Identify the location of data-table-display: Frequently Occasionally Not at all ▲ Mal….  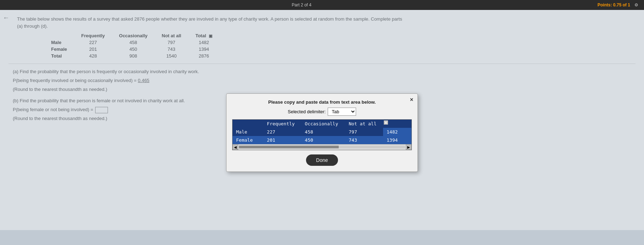
(322, 132).